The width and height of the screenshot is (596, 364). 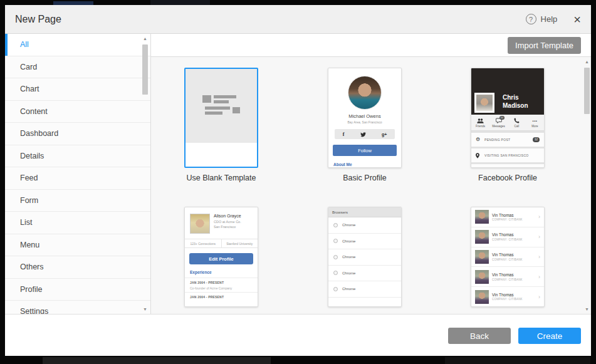 What do you see at coordinates (508, 149) in the screenshot?
I see `profile-rows: ⚙ PENDING POST 12 VISITING SAN FRANCISCO` at bounding box center [508, 149].